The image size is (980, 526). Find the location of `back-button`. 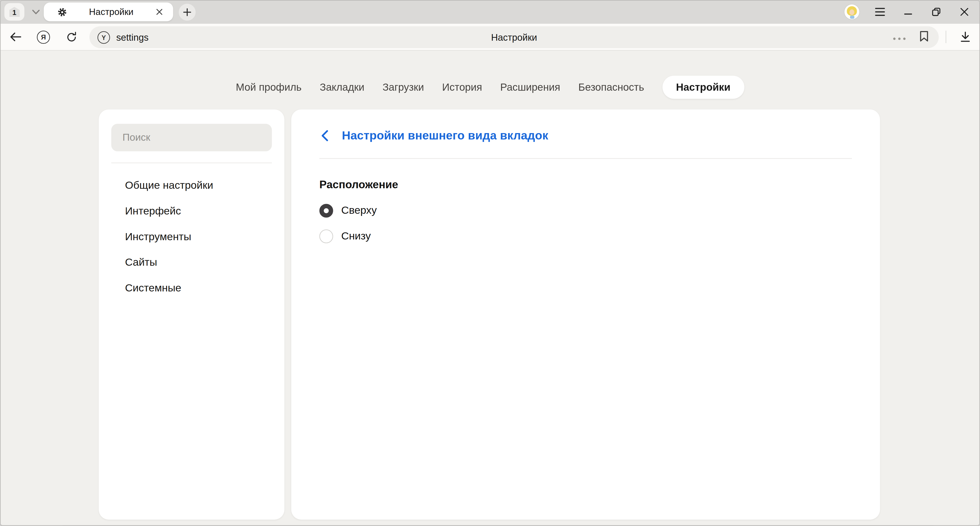

back-button is located at coordinates (15, 37).